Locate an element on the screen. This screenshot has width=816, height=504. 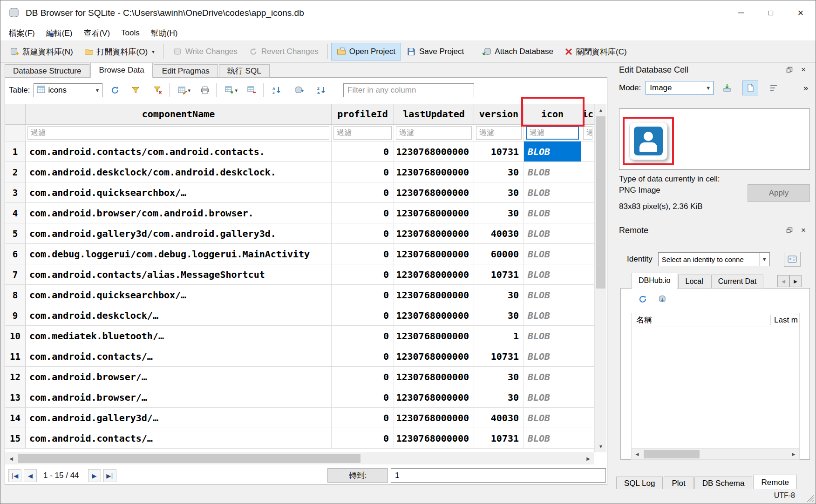
row-number-cell: 2 is located at coordinates (15, 172).